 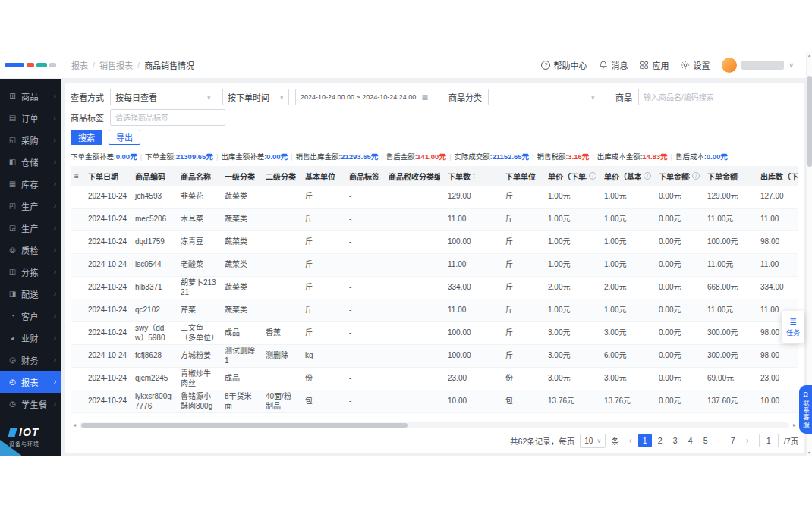 What do you see at coordinates (77, 176) in the screenshot?
I see `column-settings-icon: ≡` at bounding box center [77, 176].